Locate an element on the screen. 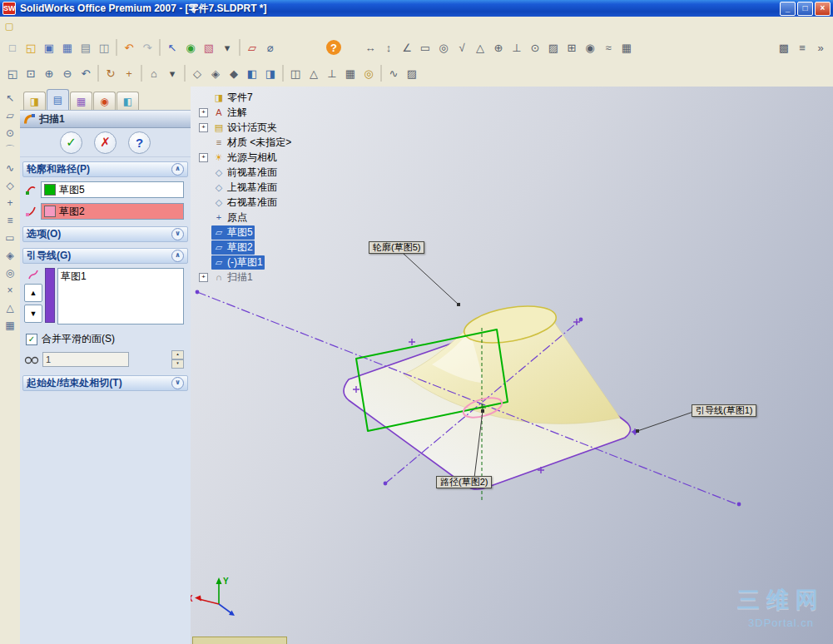 The height and width of the screenshot is (644, 833). dropdown-arrow-icon: ▾ is located at coordinates (227, 47).